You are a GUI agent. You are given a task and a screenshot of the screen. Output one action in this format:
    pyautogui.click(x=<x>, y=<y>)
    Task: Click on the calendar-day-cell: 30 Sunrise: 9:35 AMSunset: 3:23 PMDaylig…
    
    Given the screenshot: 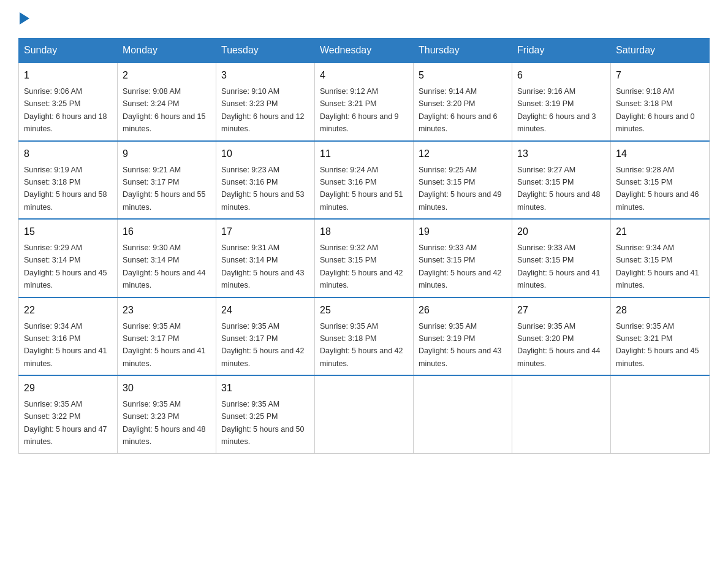 What is the action you would take?
    pyautogui.click(x=167, y=415)
    